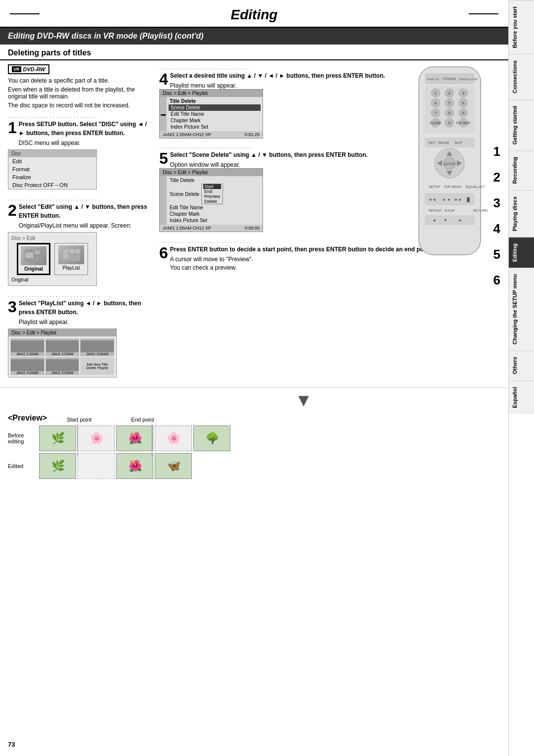  I want to click on sidebar-tab-playing-discs: Playing discs, so click(521, 214).